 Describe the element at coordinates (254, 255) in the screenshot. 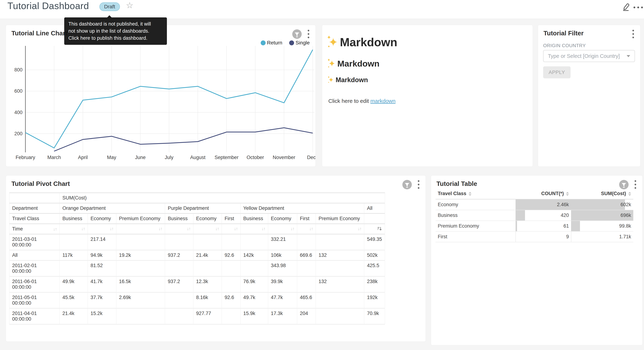

I see `pivot-value-cell: 142k` at that location.